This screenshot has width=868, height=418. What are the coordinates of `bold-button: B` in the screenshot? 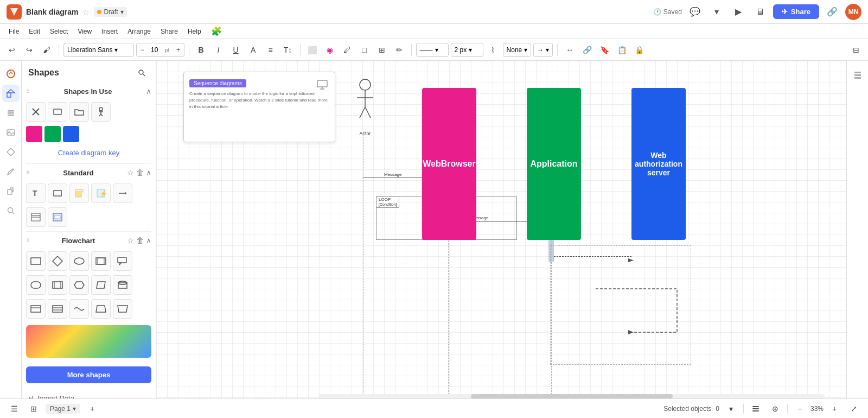 It's located at (201, 50).